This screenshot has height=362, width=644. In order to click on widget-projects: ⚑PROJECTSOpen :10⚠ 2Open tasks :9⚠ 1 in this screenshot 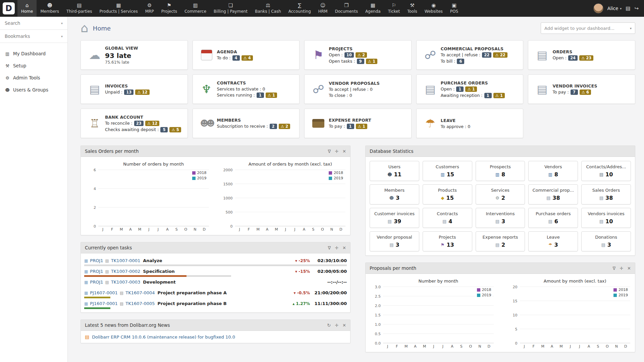, I will do `click(358, 55)`.